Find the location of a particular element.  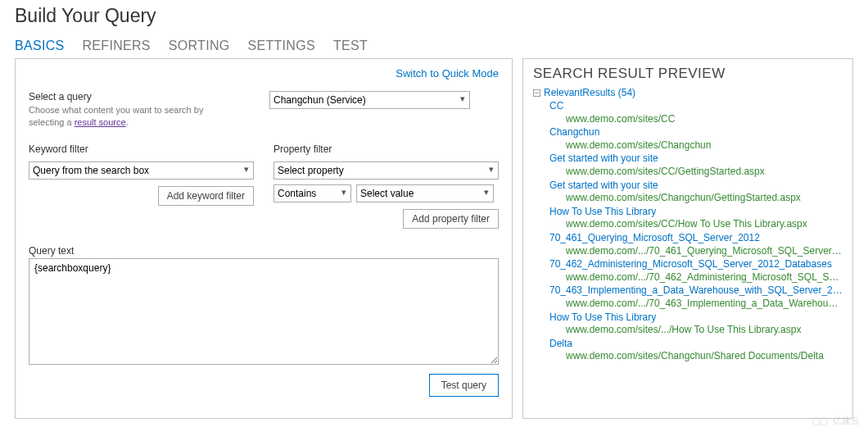

relevant-results-node: RelevantResults (54) is located at coordinates (590, 93).